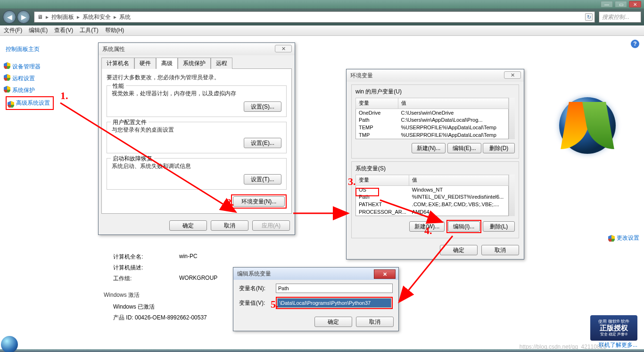  Describe the element at coordinates (118, 63) in the screenshot. I see `tab-computer-name: 计算机名` at that location.